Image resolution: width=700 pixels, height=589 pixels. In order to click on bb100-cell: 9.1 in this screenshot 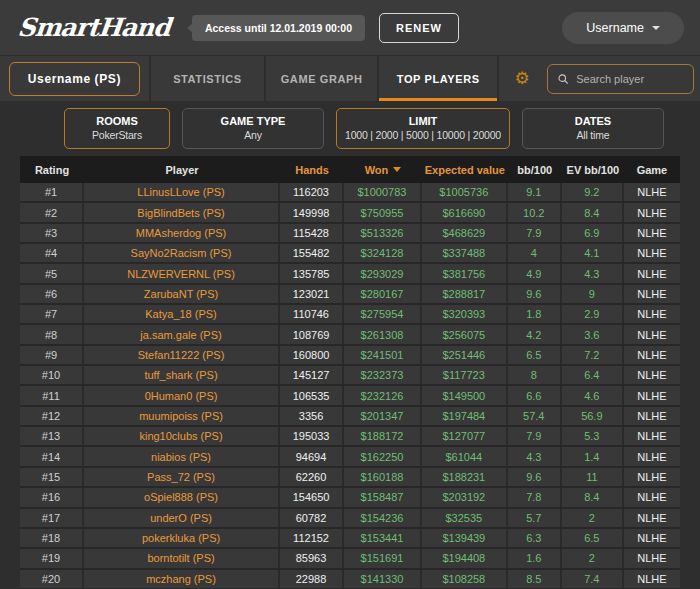, I will do `click(535, 192)`.